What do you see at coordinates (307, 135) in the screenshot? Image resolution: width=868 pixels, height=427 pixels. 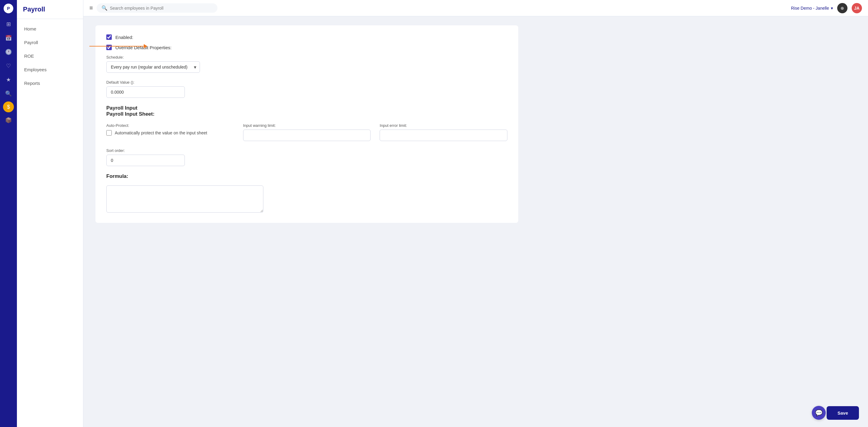 I see `payroll-input-section: Payroll Input Payroll Input Sheet: Auto-…` at bounding box center [307, 135].